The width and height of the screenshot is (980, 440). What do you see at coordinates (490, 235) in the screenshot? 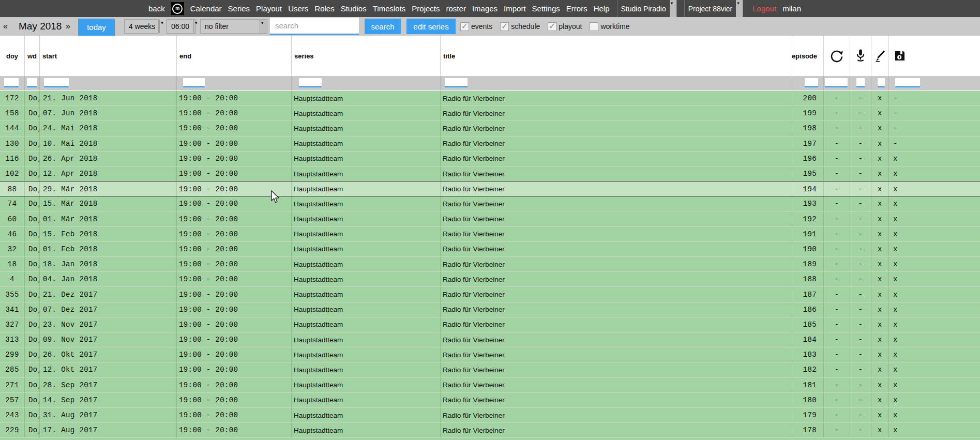
I see `table-row: 46 Do, 15. Feb 2018 19:00 - 20:00 Haupts…` at bounding box center [490, 235].